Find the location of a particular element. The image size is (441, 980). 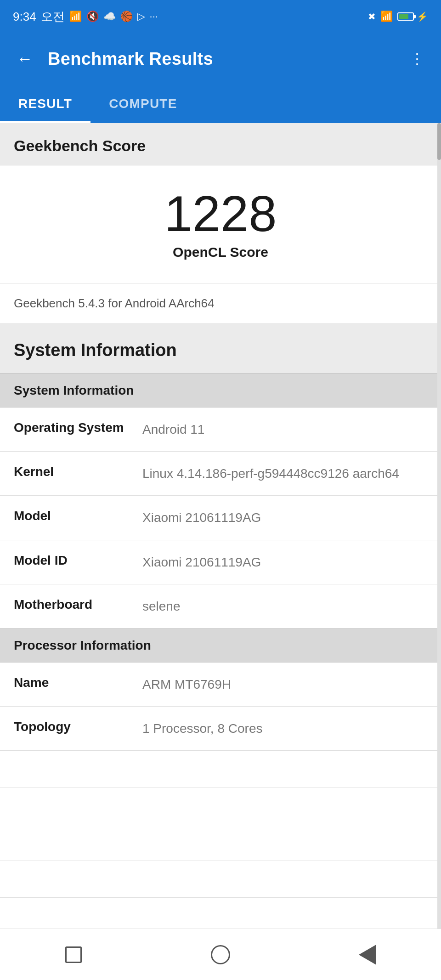

scrollbar-thumb is located at coordinates (439, 142).